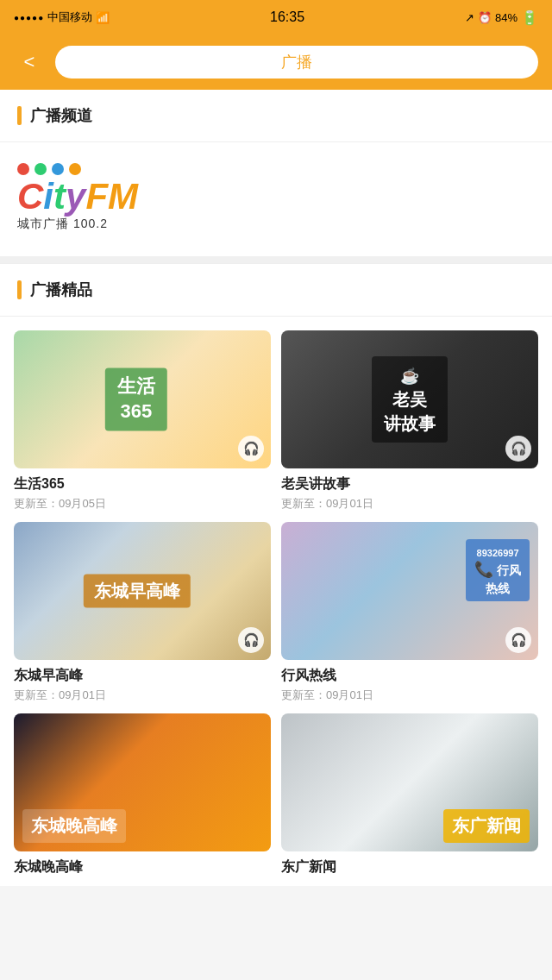 The width and height of the screenshot is (552, 980). I want to click on item-update-3: 更新至：09月01日, so click(142, 695).